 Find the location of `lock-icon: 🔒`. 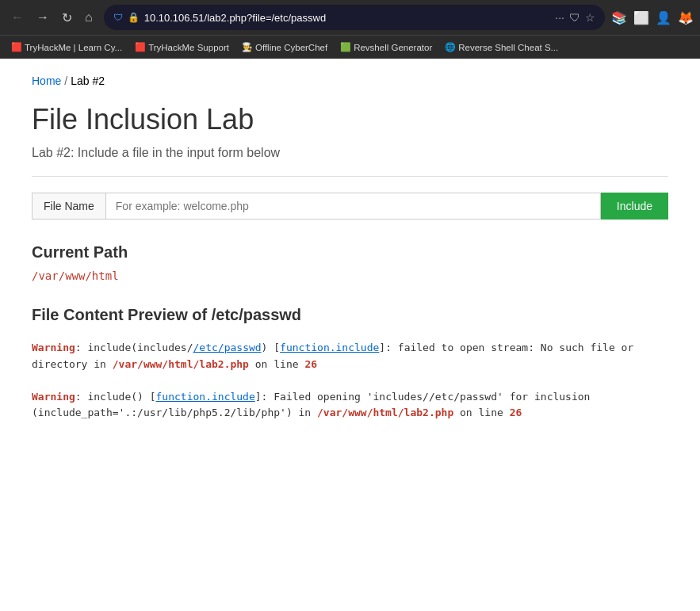

lock-icon: 🔒 is located at coordinates (133, 17).